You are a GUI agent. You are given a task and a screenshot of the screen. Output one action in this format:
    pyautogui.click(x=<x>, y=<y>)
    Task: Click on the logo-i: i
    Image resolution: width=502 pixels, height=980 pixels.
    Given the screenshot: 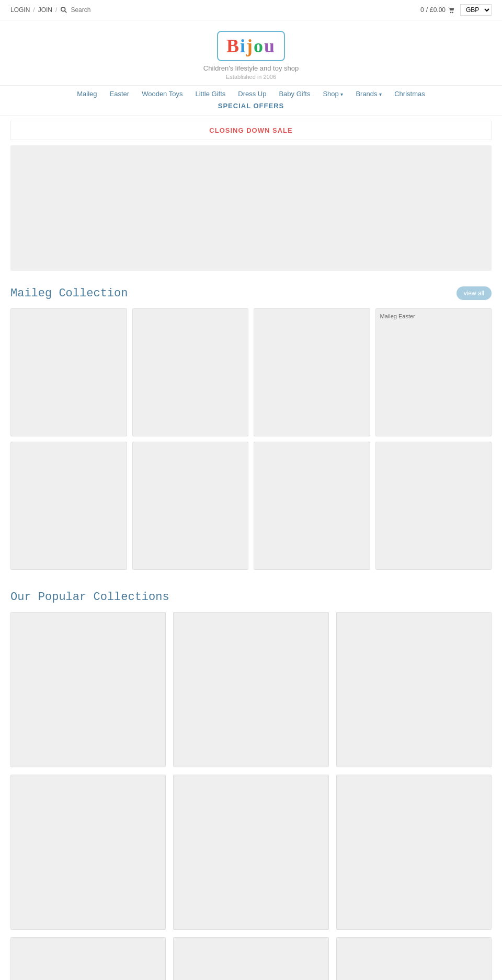 What is the action you would take?
    pyautogui.click(x=243, y=46)
    